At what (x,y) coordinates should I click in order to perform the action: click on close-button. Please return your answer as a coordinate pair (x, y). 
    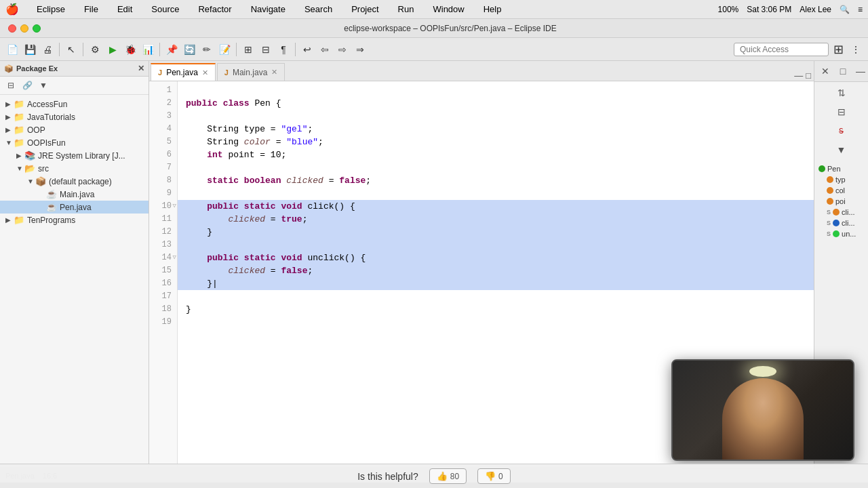
    Looking at the image, I should click on (12, 28).